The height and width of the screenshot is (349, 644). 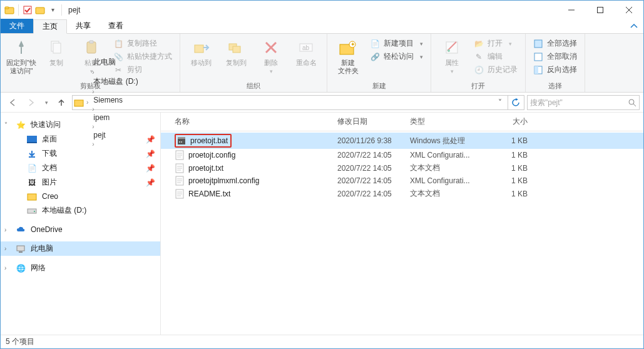 What do you see at coordinates (212, 155) in the screenshot?
I see `file-name: proetojt.config` at bounding box center [212, 155].